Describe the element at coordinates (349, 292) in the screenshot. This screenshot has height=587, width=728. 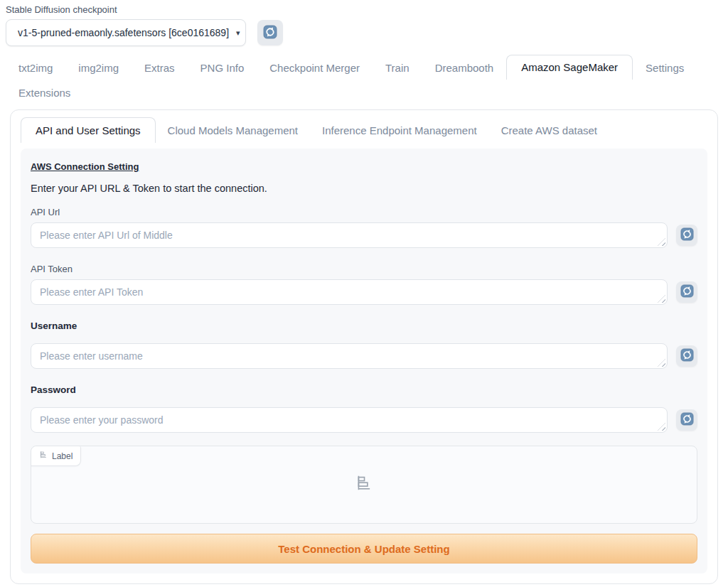
I see `api-token-input` at that location.